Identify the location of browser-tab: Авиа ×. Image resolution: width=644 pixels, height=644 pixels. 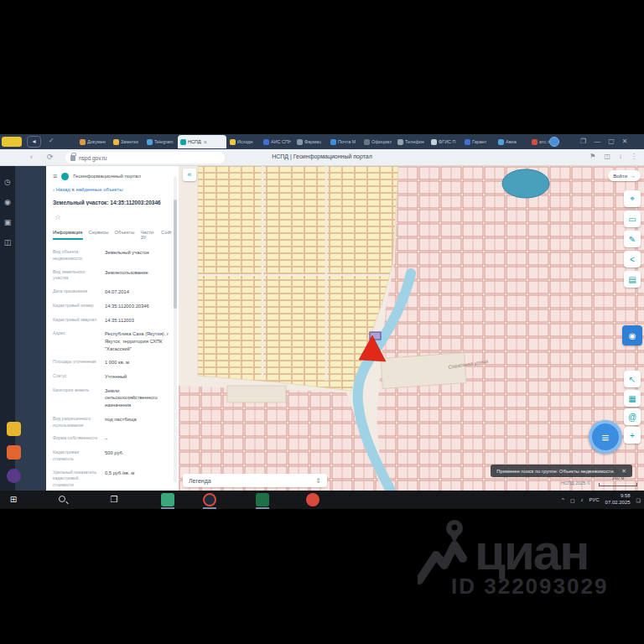
(512, 142).